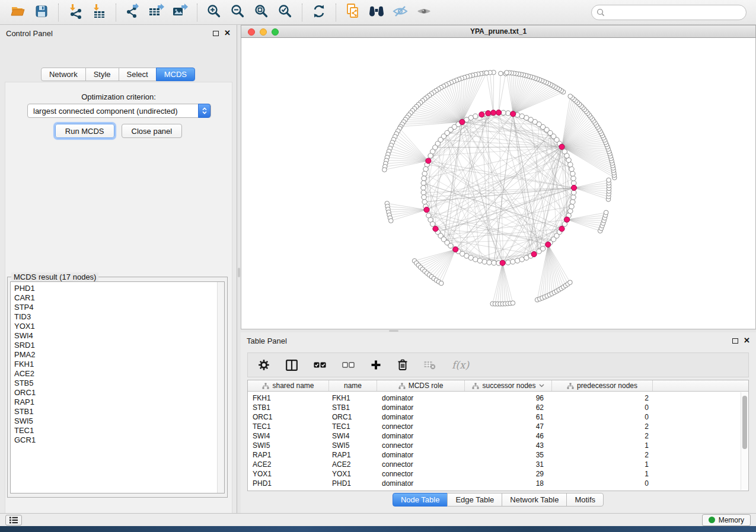 The height and width of the screenshot is (532, 756). What do you see at coordinates (495, 427) in the screenshot?
I see `table-row: TEC1TEC1connector472` at bounding box center [495, 427].